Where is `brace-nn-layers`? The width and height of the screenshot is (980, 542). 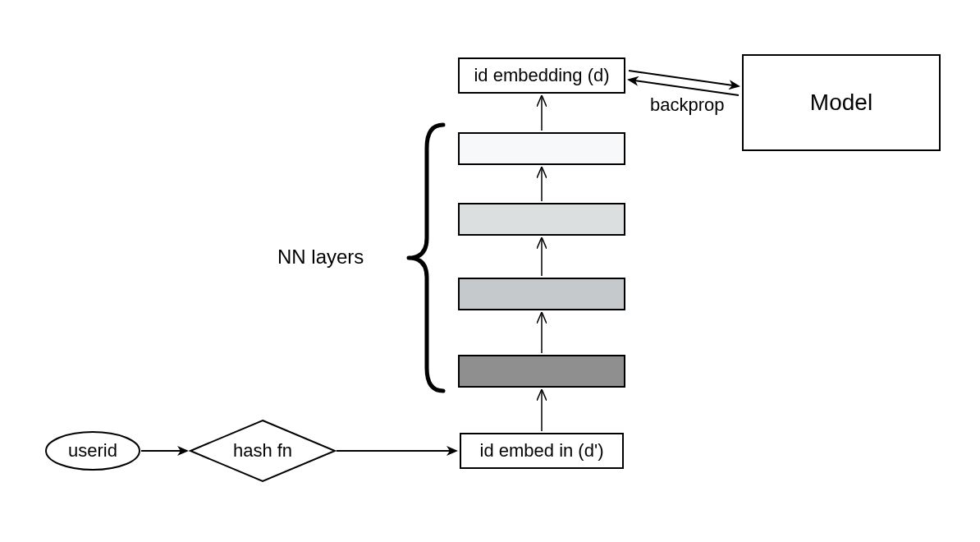
brace-nn-layers is located at coordinates (426, 258).